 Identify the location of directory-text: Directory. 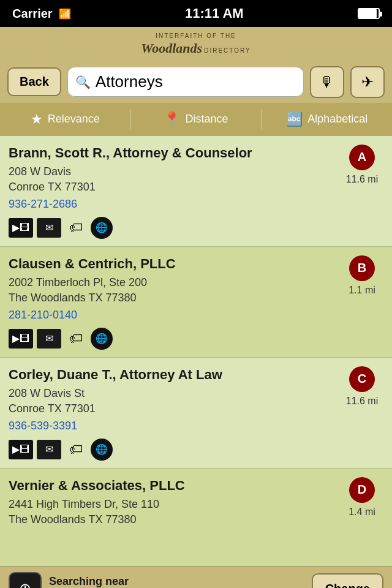
(228, 50).